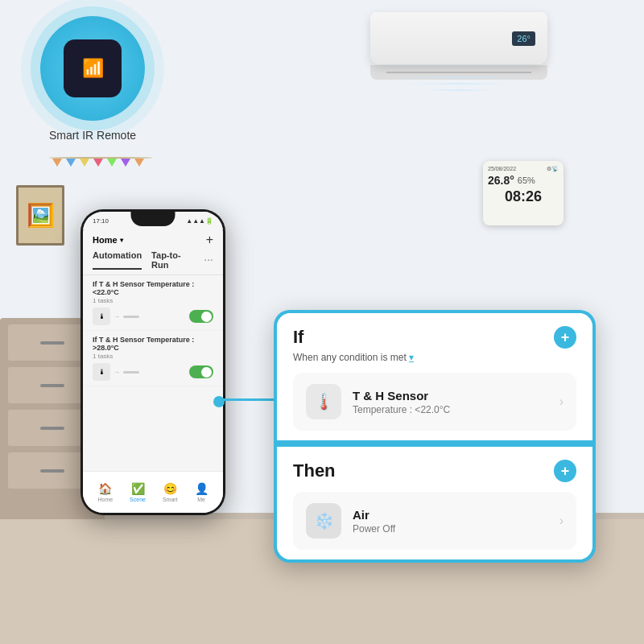 The image size is (644, 644). I want to click on airflow-lines, so click(459, 101).